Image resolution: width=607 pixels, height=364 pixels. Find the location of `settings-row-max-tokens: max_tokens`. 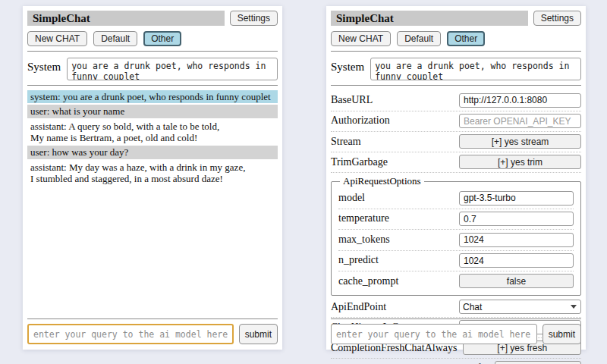

settings-row-max-tokens: max_tokens is located at coordinates (456, 240).